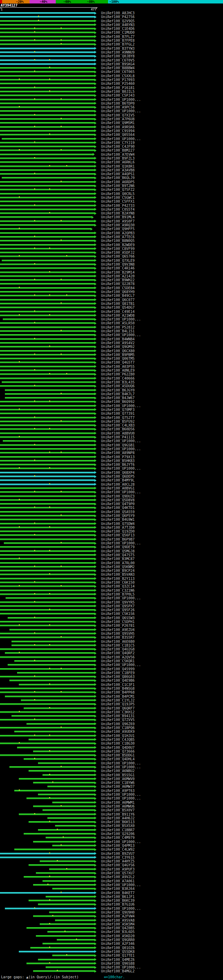 This screenshot has width=223, height=980. Describe the element at coordinates (118, 210) in the screenshot. I see `hit-label: UniRef100_C0S5T4` at that location.